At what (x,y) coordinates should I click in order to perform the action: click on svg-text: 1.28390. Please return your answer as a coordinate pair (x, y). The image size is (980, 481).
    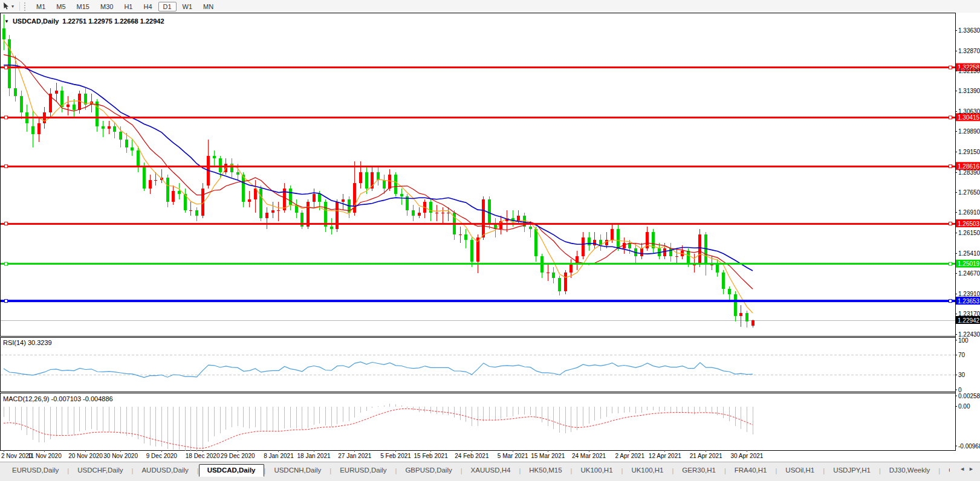
    Looking at the image, I should click on (969, 173).